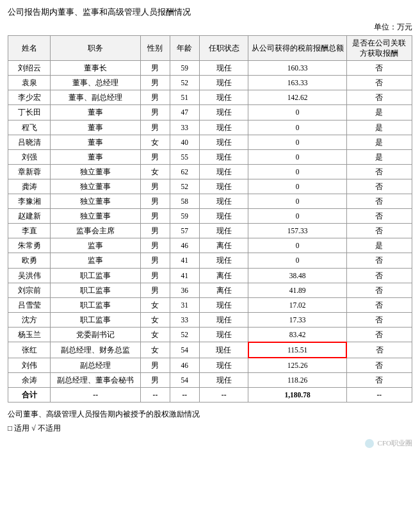 The width and height of the screenshot is (420, 523). What do you see at coordinates (297, 381) in the screenshot?
I see `table-cell: 118.26` at bounding box center [297, 381].